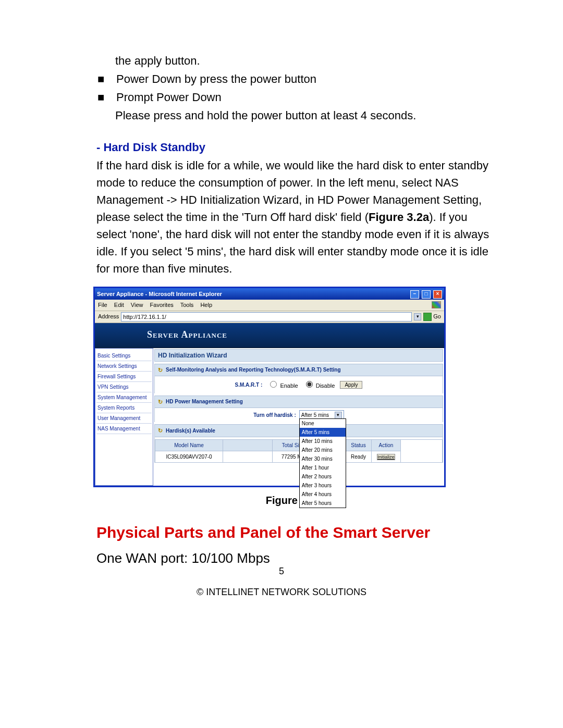 The image size is (563, 728). I want to click on opt-2h: After 2 hours, so click(323, 476).